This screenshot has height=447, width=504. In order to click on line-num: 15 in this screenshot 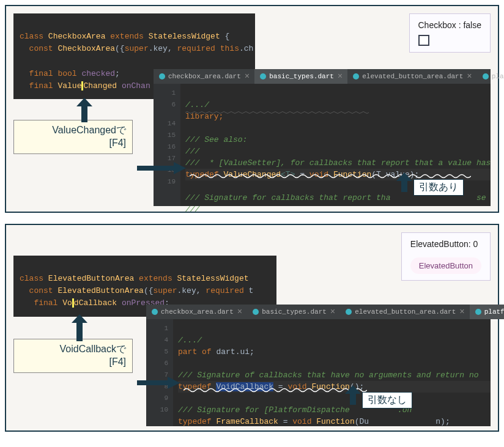, I will do `click(165, 136)`.